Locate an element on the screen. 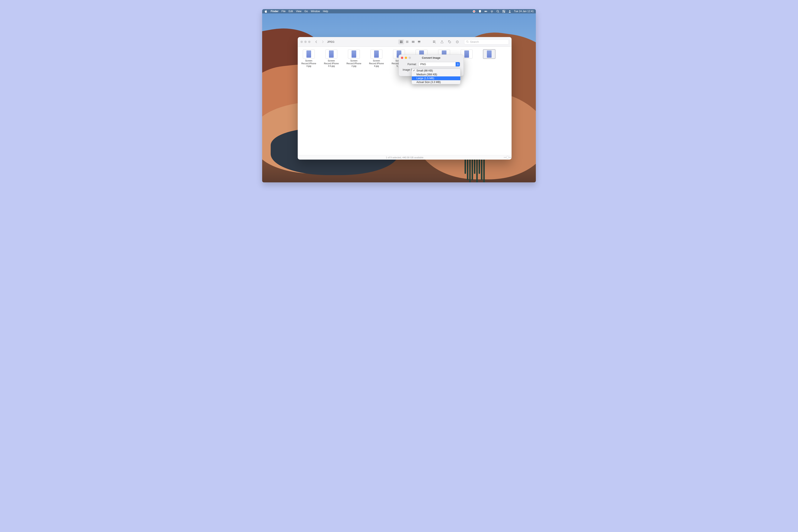 Image resolution: width=798 pixels, height=532 pixels. menubar-item-file: File is located at coordinates (284, 12).